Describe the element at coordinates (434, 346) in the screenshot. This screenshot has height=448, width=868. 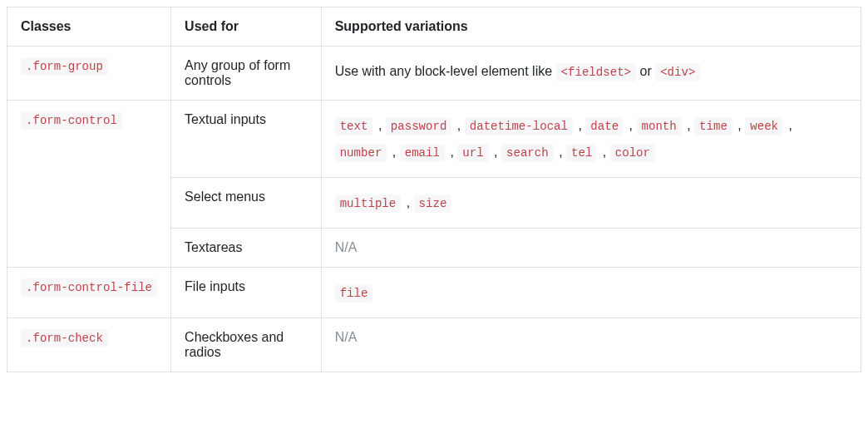
I see `table-row: .form-check Checkboxes and radios N/A` at that location.